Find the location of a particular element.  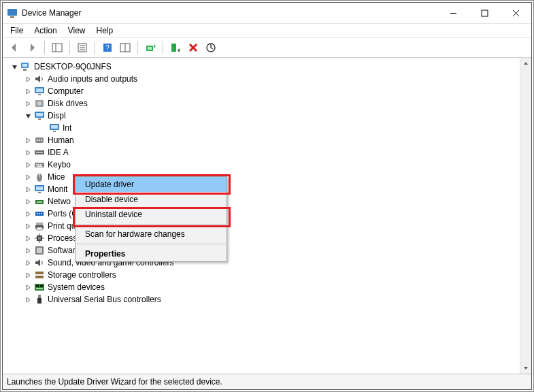

scroll-up-arrow-icon is located at coordinates (526, 63).